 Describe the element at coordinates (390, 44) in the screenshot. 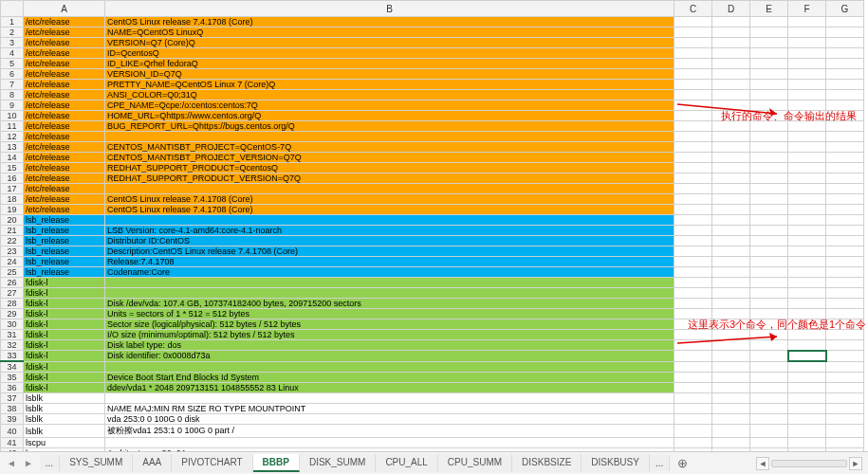

I see `cell: VERSION=Q7 (Core)Q` at that location.